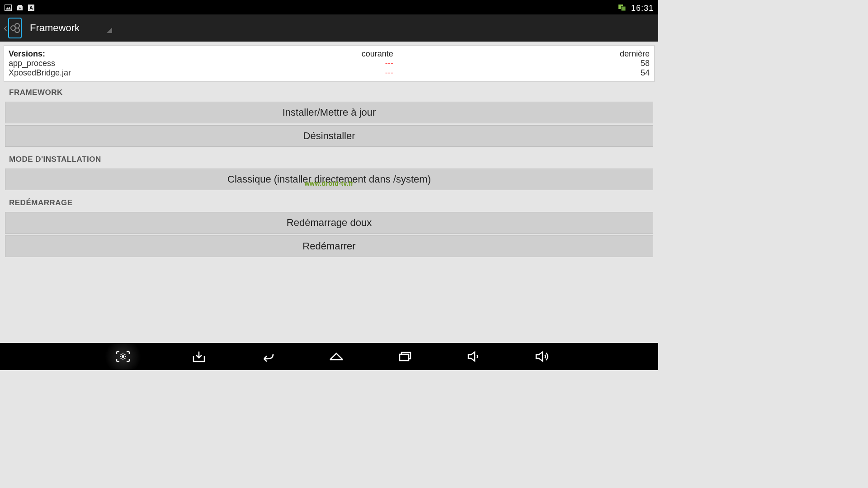 The width and height of the screenshot is (868, 488). I want to click on status-bar: A 16:31, so click(329, 8).